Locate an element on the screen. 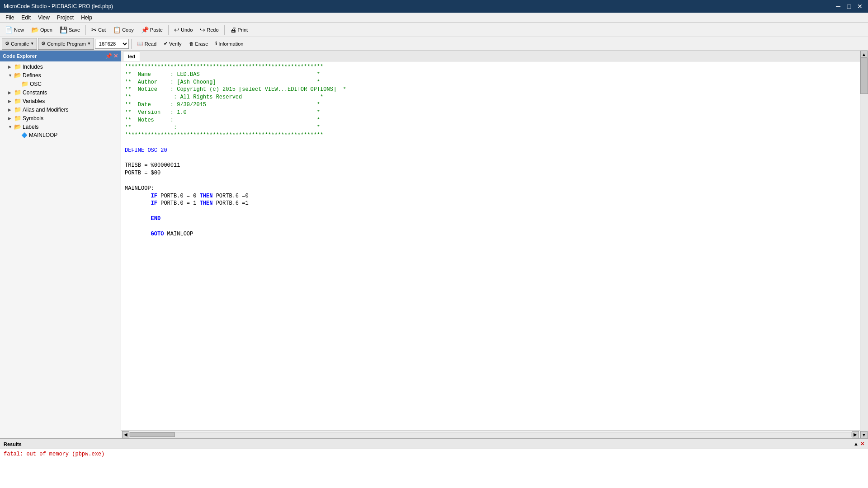 The image size is (868, 488). print-label: Print is located at coordinates (243, 30).